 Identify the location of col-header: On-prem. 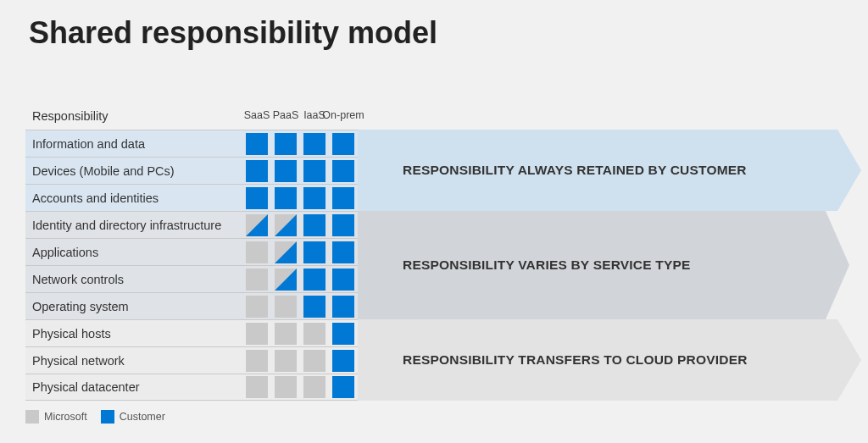
(343, 115).